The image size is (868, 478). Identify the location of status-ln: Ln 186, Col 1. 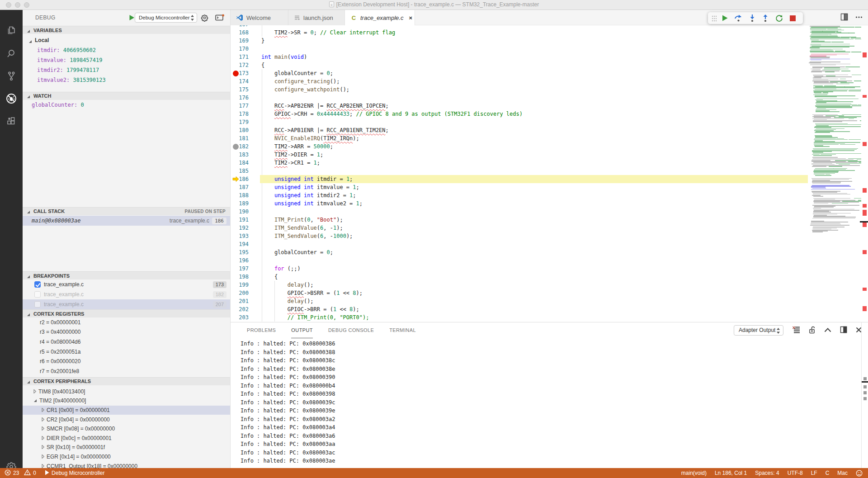
(731, 473).